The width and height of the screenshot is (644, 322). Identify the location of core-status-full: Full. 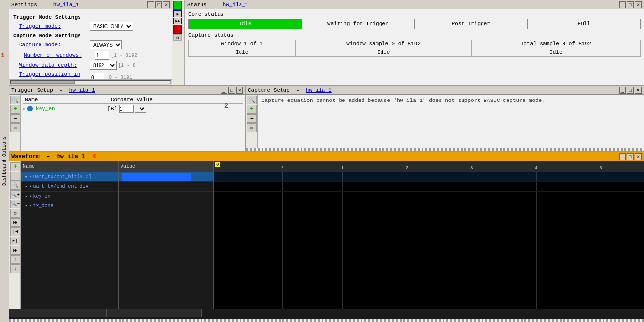
(584, 24).